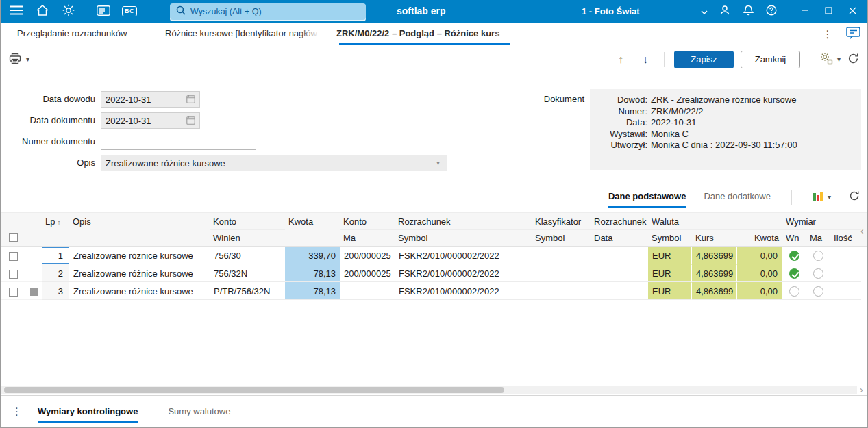  What do you see at coordinates (854, 60) in the screenshot?
I see `refresh-button` at bounding box center [854, 60].